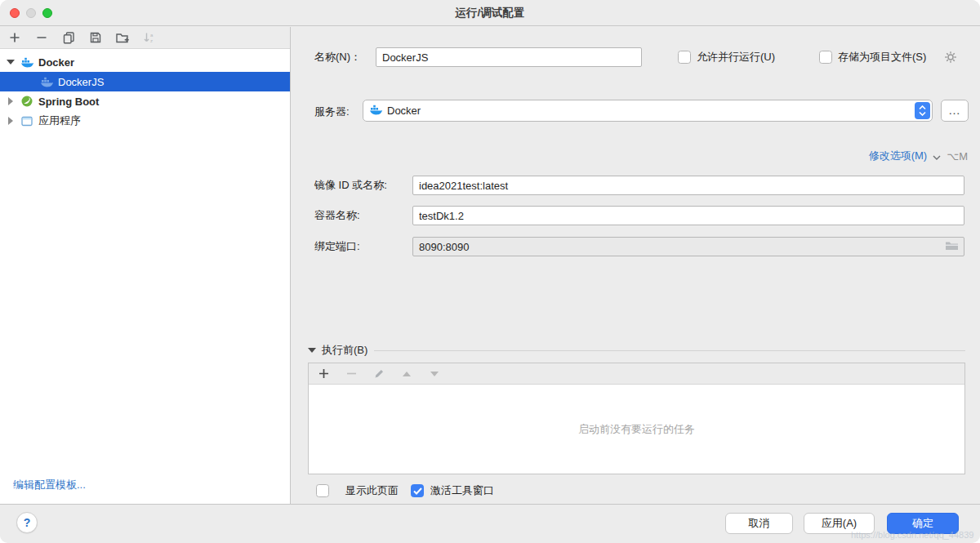 Image resolution: width=980 pixels, height=543 pixels. Describe the element at coordinates (490, 13) in the screenshot. I see `window-title: 运行/调试配置` at that location.